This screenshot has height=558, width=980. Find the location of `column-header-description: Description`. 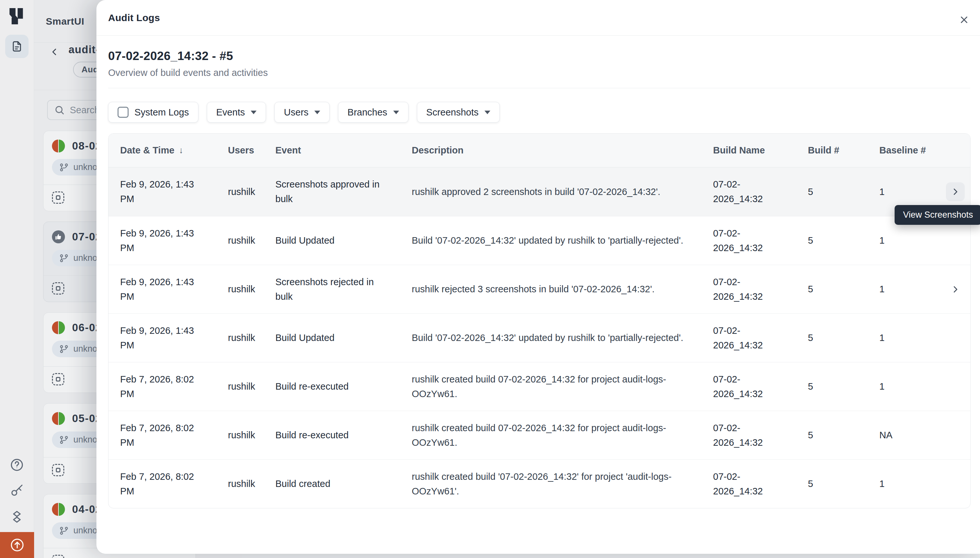

column-header-description: Description is located at coordinates (555, 150).